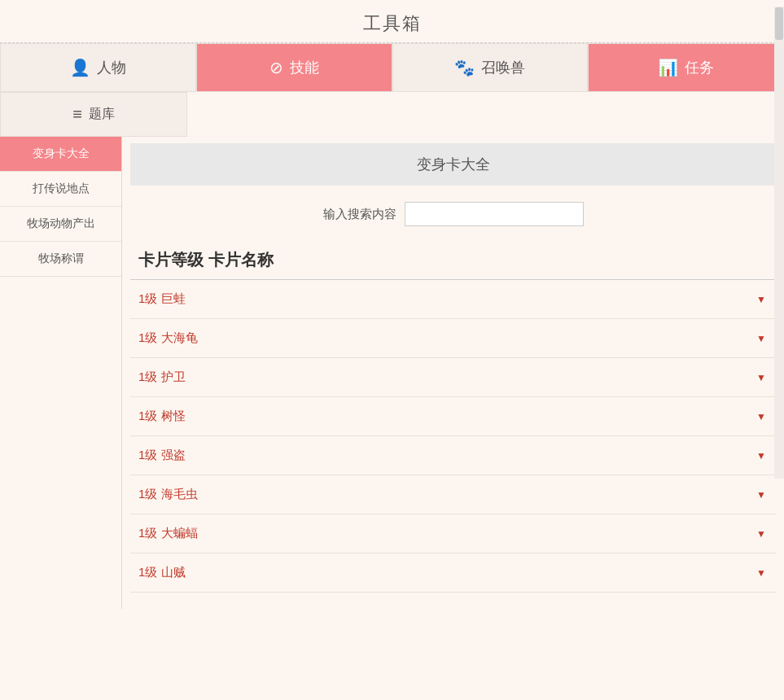  What do you see at coordinates (61, 373) in the screenshot?
I see `sidebar: 变身卡大全 打传说地点 牧场动物产出 牧场称谓` at bounding box center [61, 373].